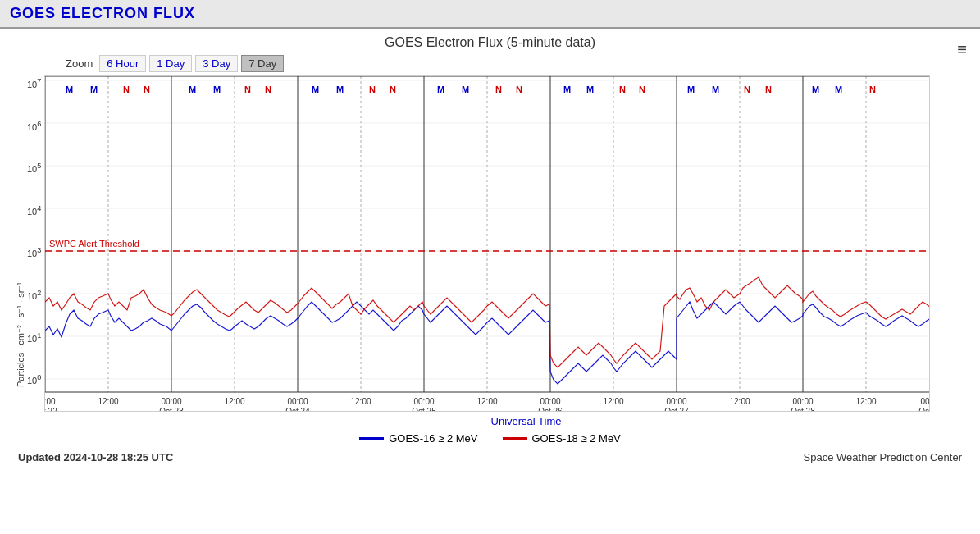 The width and height of the screenshot is (980, 534). Describe the element at coordinates (171, 64) in the screenshot. I see `zoom-1day-button: 1 Day` at that location.